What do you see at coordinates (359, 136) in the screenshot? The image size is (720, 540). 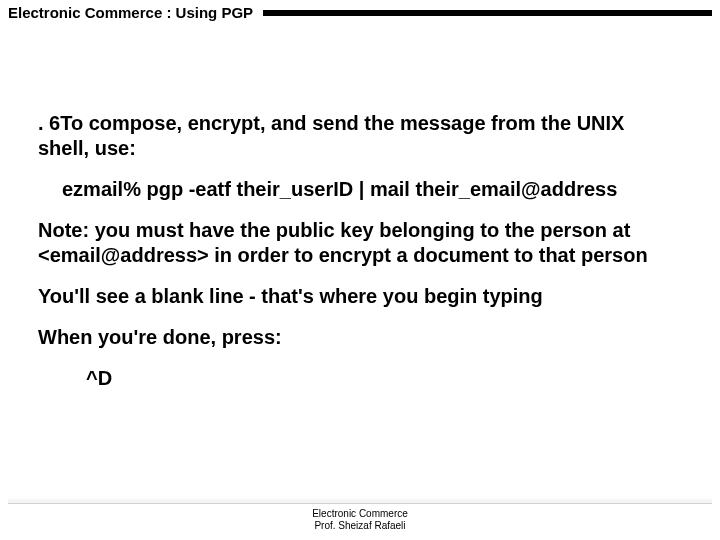 I see `body-paragraph-1: . 6To compose, encrypt, and send the mes…` at bounding box center [359, 136].